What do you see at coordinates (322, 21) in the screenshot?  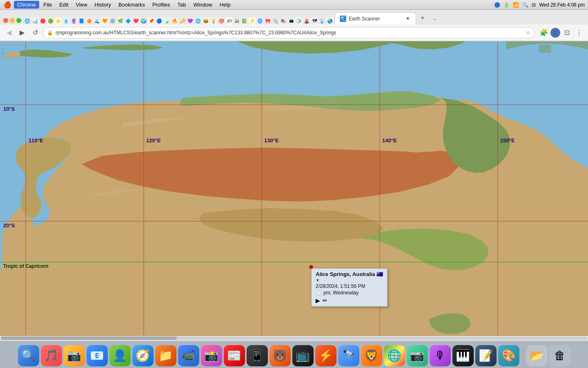 I see `fav-39: 📡` at bounding box center [322, 21].